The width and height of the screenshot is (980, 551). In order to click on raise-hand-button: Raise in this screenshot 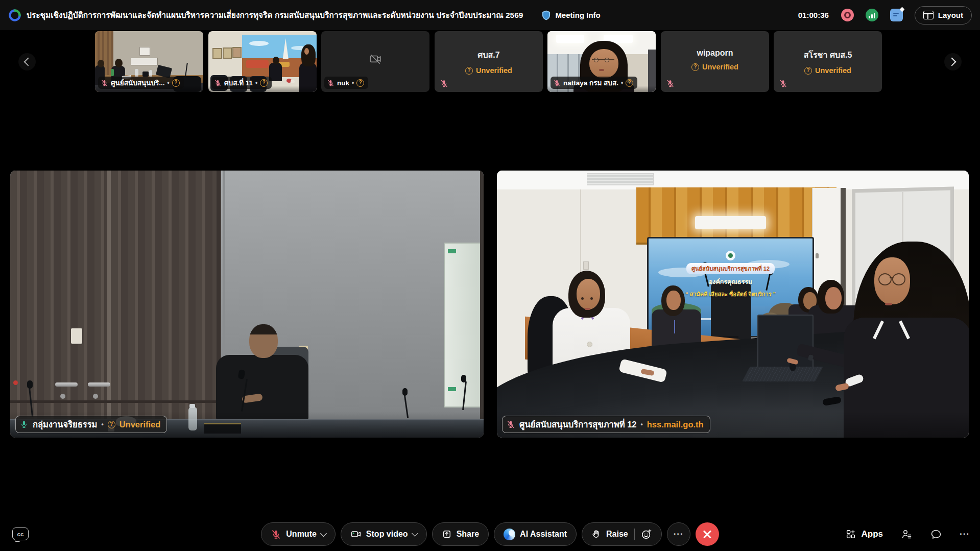, I will do `click(622, 534)`.